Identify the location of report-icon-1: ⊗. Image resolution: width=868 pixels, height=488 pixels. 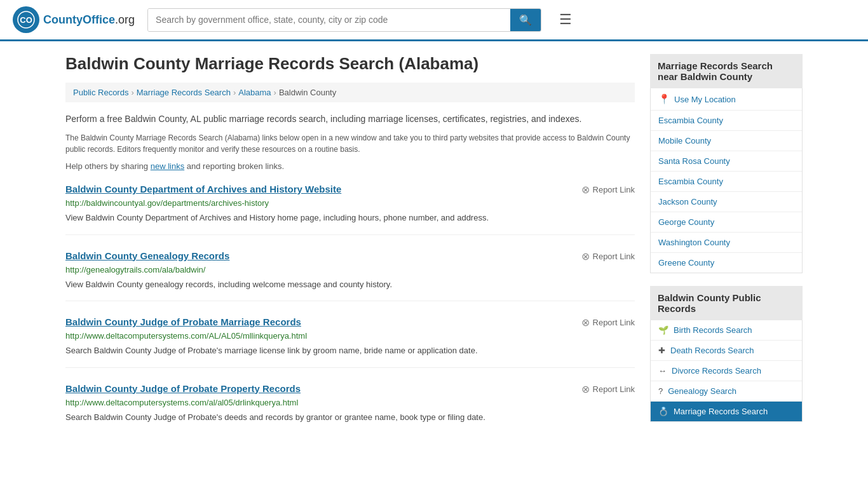
(586, 257).